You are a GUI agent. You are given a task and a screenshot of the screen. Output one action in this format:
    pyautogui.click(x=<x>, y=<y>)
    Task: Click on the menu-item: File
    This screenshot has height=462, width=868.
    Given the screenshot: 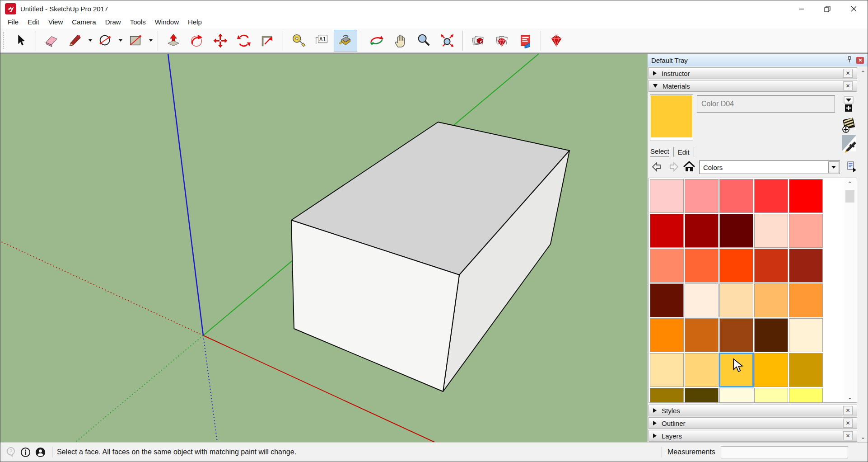 What is the action you would take?
    pyautogui.click(x=13, y=22)
    